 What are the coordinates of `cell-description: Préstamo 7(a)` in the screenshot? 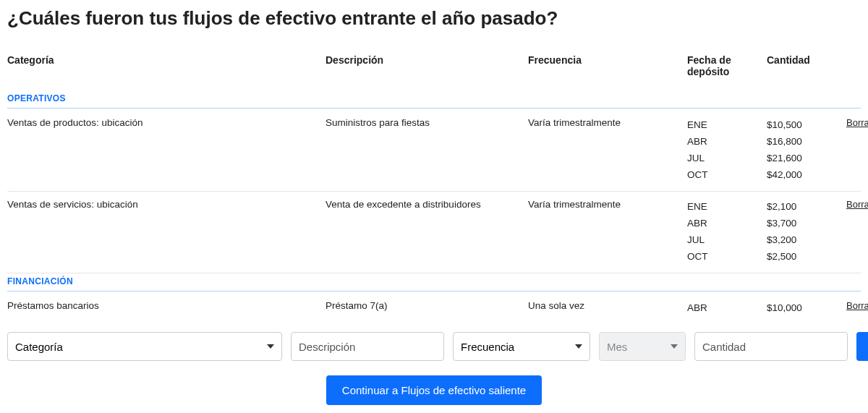 It's located at (427, 305).